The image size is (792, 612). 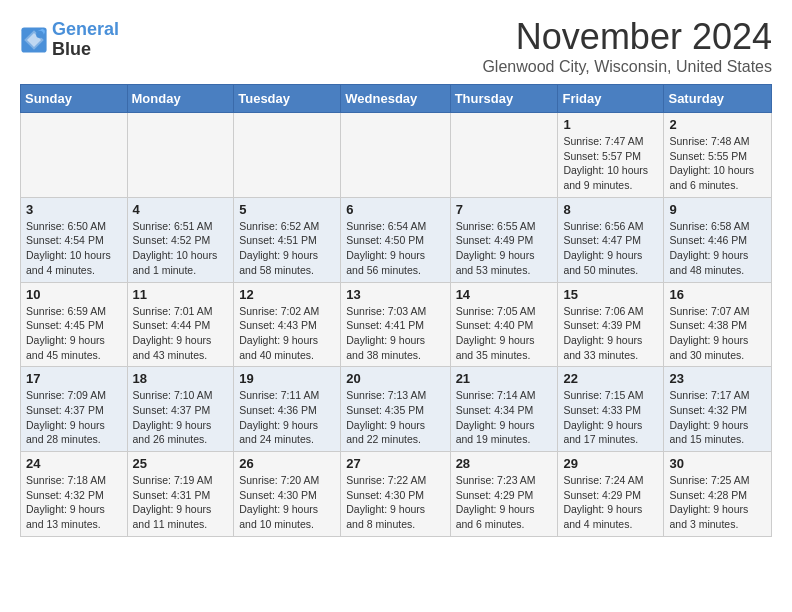 What do you see at coordinates (718, 334) in the screenshot?
I see `day-info: Sunrise: 7:07 AM Sunset: 4:38 PM Dayligh…` at bounding box center [718, 334].